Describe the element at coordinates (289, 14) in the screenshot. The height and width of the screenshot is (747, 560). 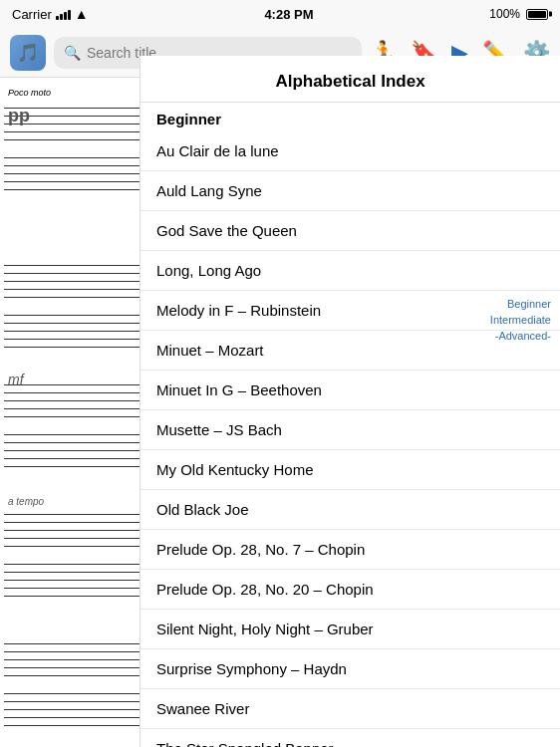
I see `time-label: 4:28 PM` at that location.